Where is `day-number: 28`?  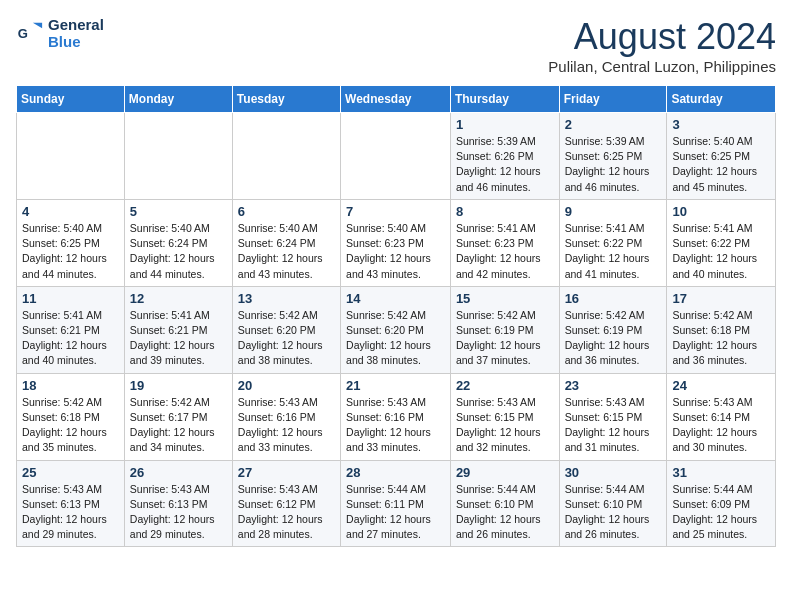 day-number: 28 is located at coordinates (396, 472).